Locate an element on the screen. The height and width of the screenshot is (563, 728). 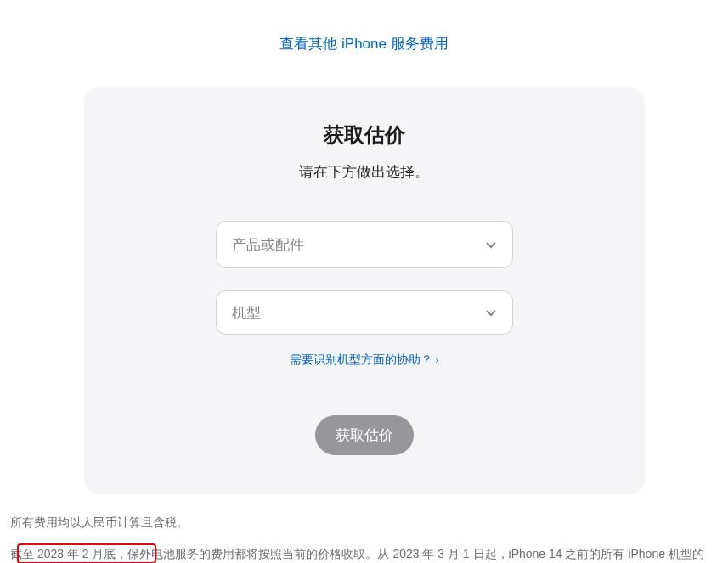
product-select-placeholder: 产品或配件 is located at coordinates (358, 245).